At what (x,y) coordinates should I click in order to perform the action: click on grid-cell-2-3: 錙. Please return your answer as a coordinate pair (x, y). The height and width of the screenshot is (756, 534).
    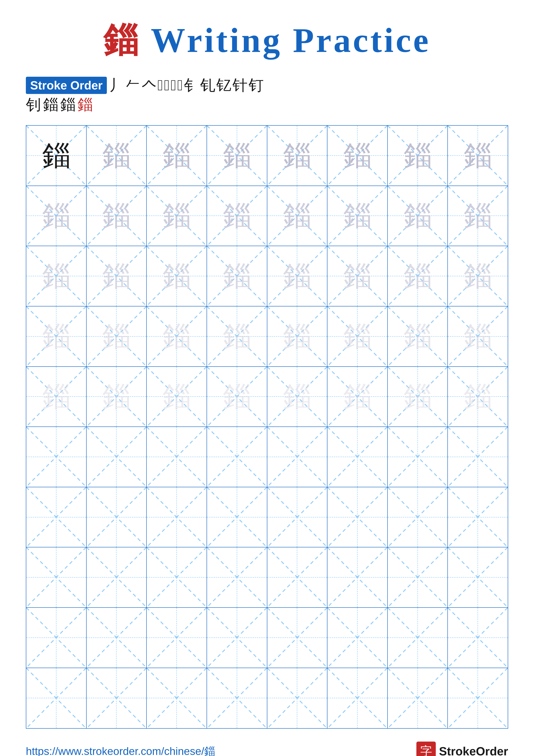
    Looking at the image, I should click on (177, 216).